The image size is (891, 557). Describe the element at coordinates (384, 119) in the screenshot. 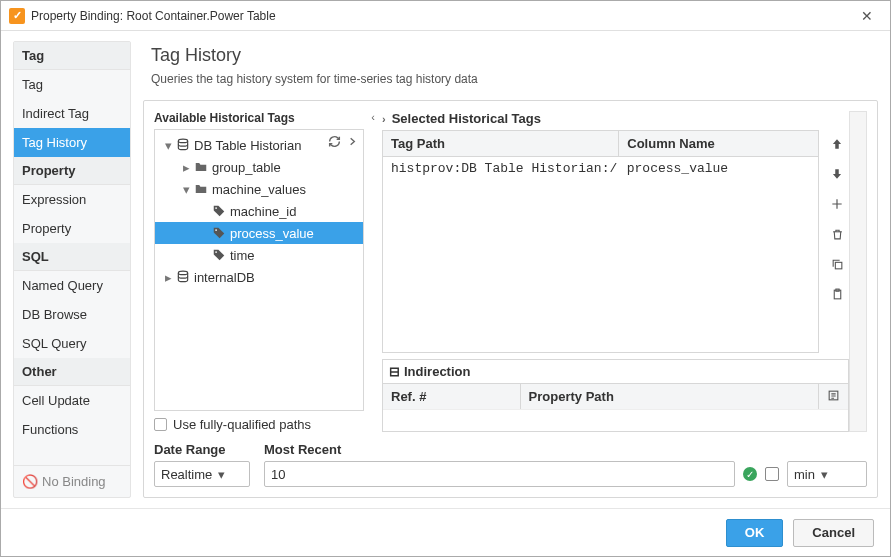

I see `expand-selected-icon: ›` at that location.